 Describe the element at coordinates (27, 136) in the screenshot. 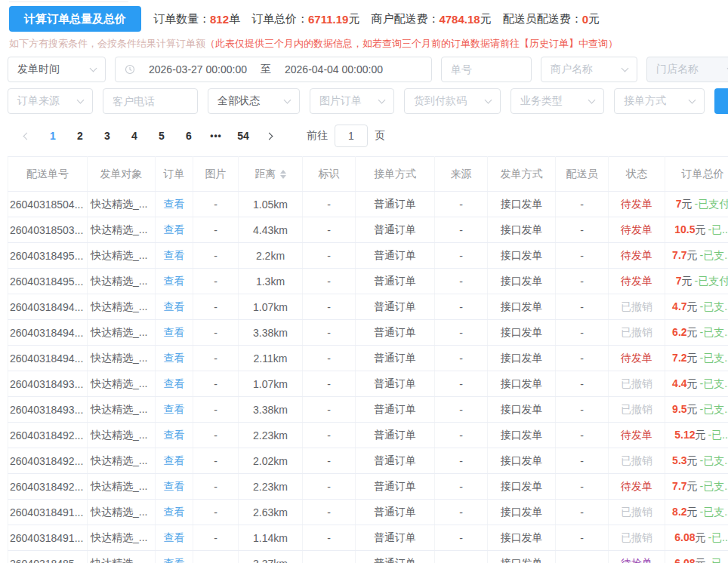

I see `chevron-left-icon` at that location.